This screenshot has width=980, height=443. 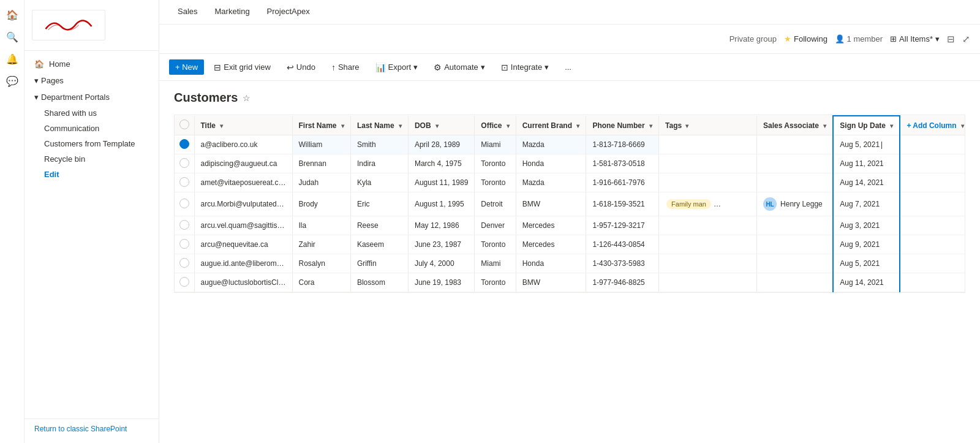 I want to click on cell-phone_number: 1-977-946-8825, so click(x=622, y=283).